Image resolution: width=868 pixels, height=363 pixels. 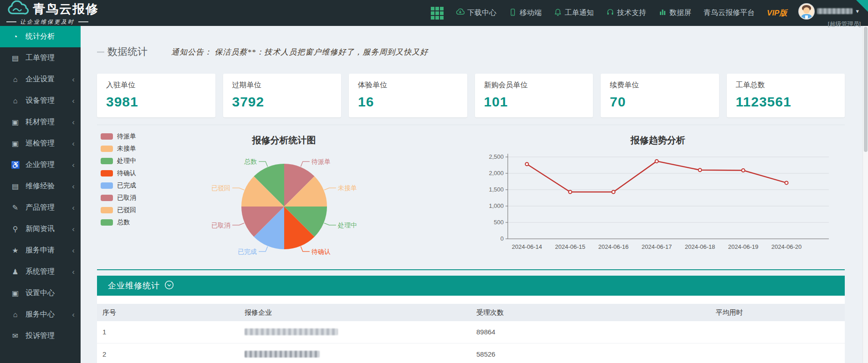 What do you see at coordinates (40, 165) in the screenshot?
I see `sidebar-item-企业管理: ♿企业管理‹` at bounding box center [40, 165].